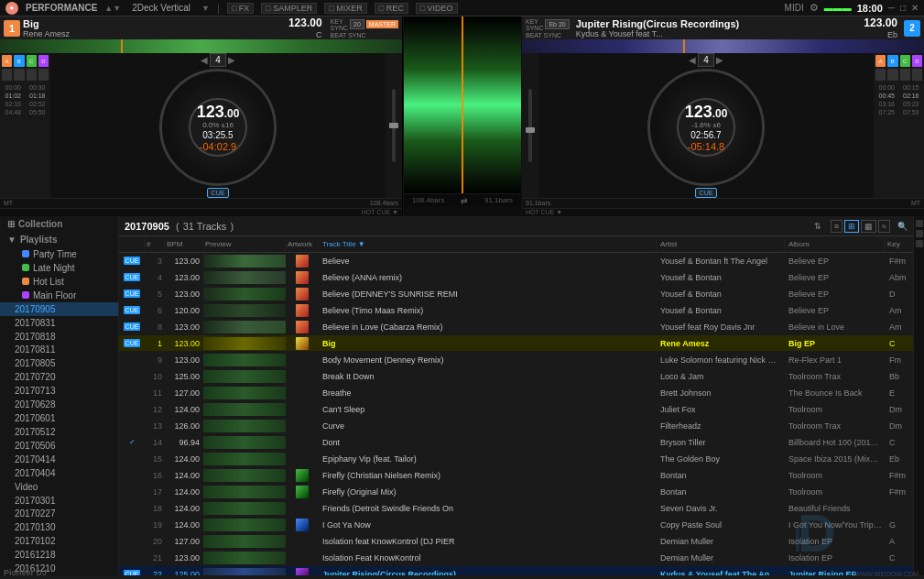 This screenshot has width=924, height=579. What do you see at coordinates (516, 571) in the screenshot?
I see `track-row-highlighted: CUE 22 125.00 Jupiter Rising(Circus Reco…` at bounding box center [516, 571].